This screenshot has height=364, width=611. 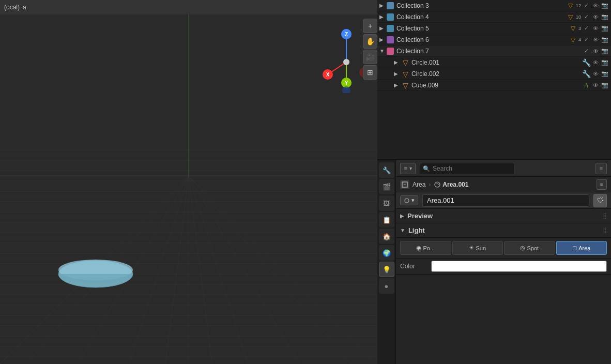 What do you see at coordinates (370, 57) in the screenshot?
I see `camera-view-button: 🎥` at bounding box center [370, 57].